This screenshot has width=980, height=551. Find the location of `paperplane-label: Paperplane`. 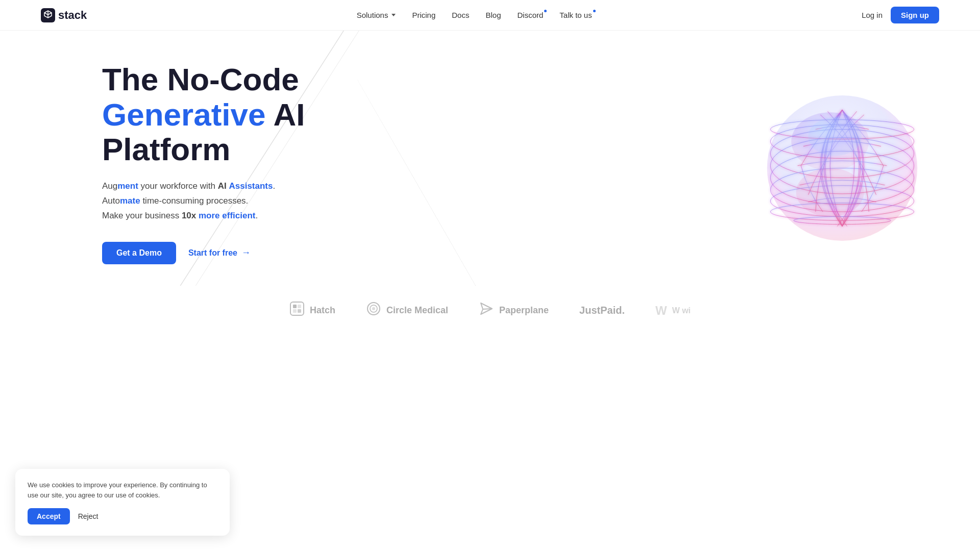

paperplane-label: Paperplane is located at coordinates (524, 310).